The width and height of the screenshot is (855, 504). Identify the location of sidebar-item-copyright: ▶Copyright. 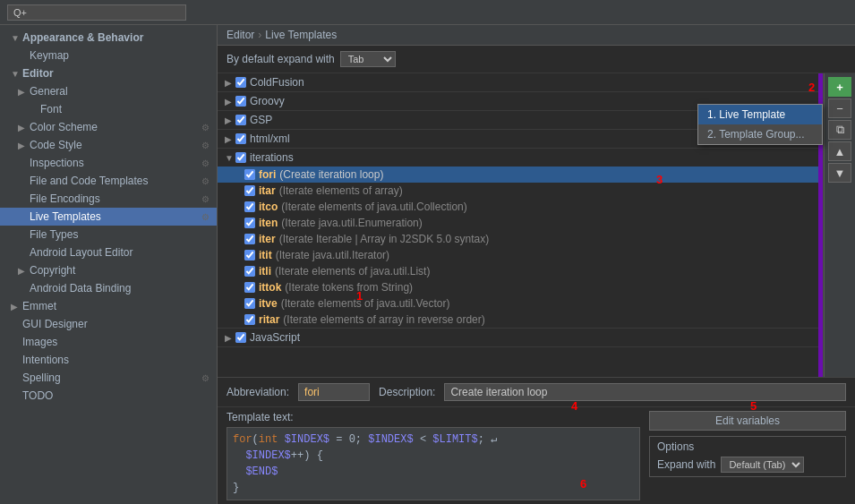
(108, 270).